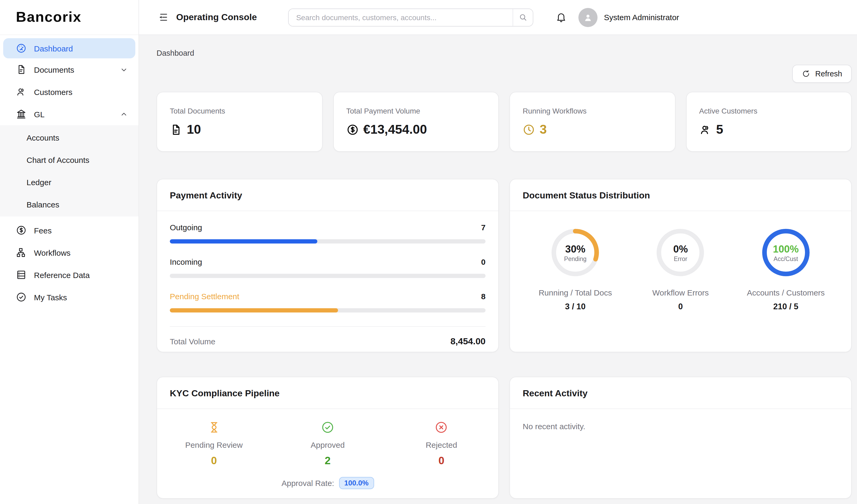 Image resolution: width=857 pixels, height=504 pixels. I want to click on kyc-rejected: Rejected 0, so click(441, 444).